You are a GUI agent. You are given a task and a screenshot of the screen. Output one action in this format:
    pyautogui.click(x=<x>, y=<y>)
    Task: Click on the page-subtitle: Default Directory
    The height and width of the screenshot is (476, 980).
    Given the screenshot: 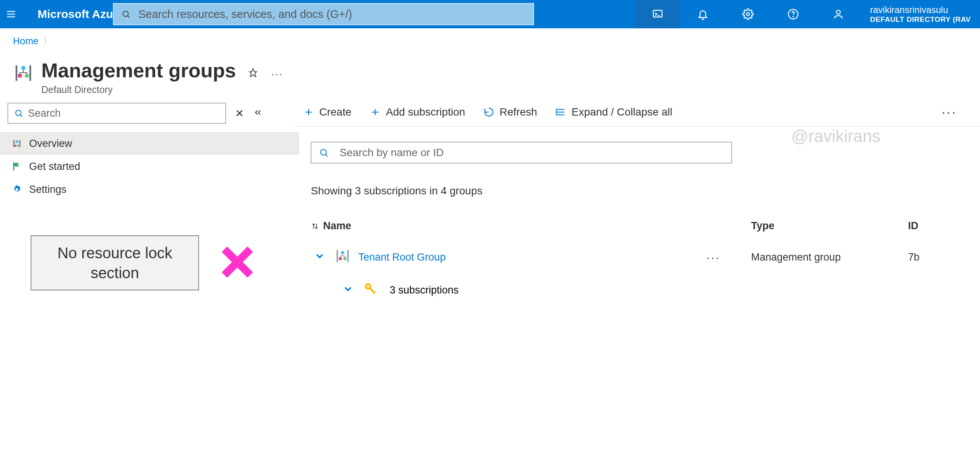 What is the action you would take?
    pyautogui.click(x=139, y=90)
    